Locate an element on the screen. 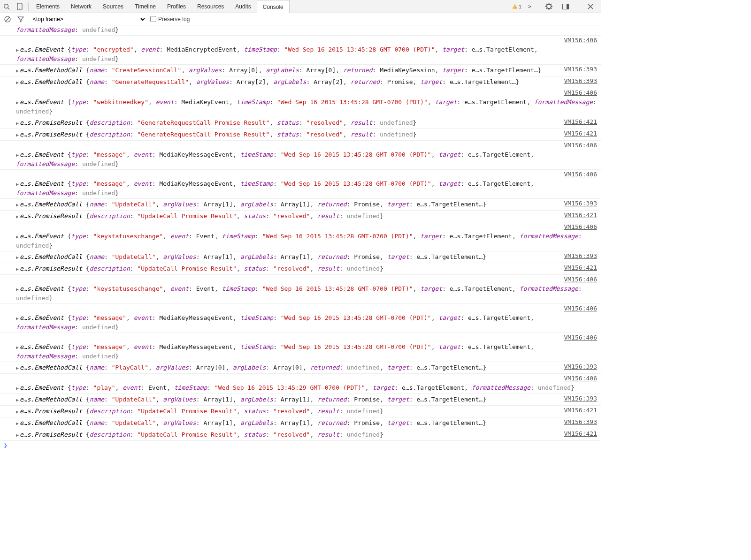  log-entry: VM156:393▶e…s.EmeMethodCall {name: "Upda… is located at coordinates (300, 204).